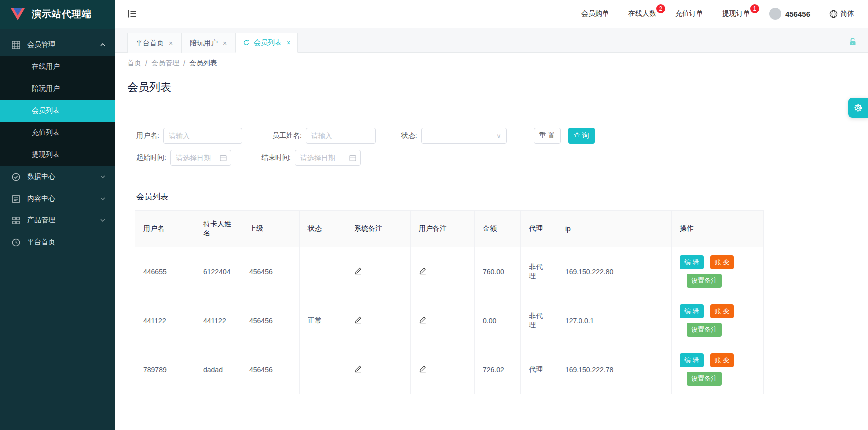 The height and width of the screenshot is (430, 868). What do you see at coordinates (57, 199) in the screenshot?
I see `sidebar-item-content-center: 内容中心` at bounding box center [57, 199].